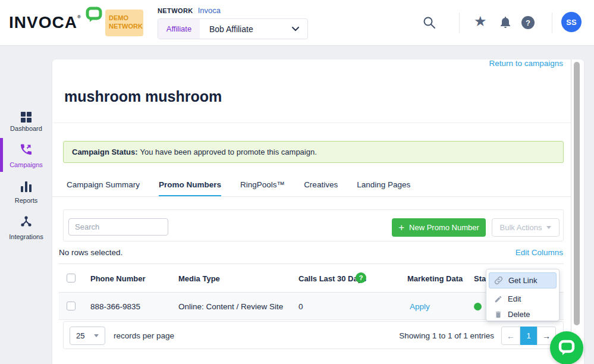  What do you see at coordinates (420, 307) in the screenshot?
I see `apply-marketing-data-link: Apply` at bounding box center [420, 307].